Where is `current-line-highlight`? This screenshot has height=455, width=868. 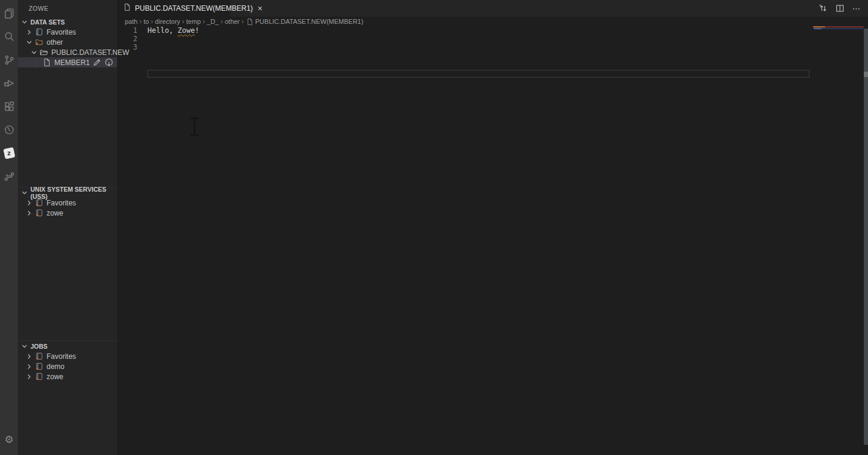 current-line-highlight is located at coordinates (479, 74).